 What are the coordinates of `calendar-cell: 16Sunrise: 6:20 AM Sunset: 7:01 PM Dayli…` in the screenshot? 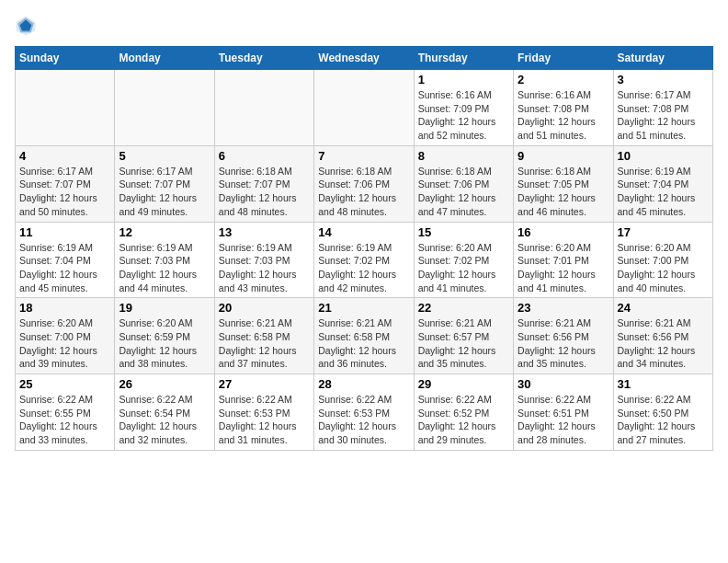 It's located at (563, 259).